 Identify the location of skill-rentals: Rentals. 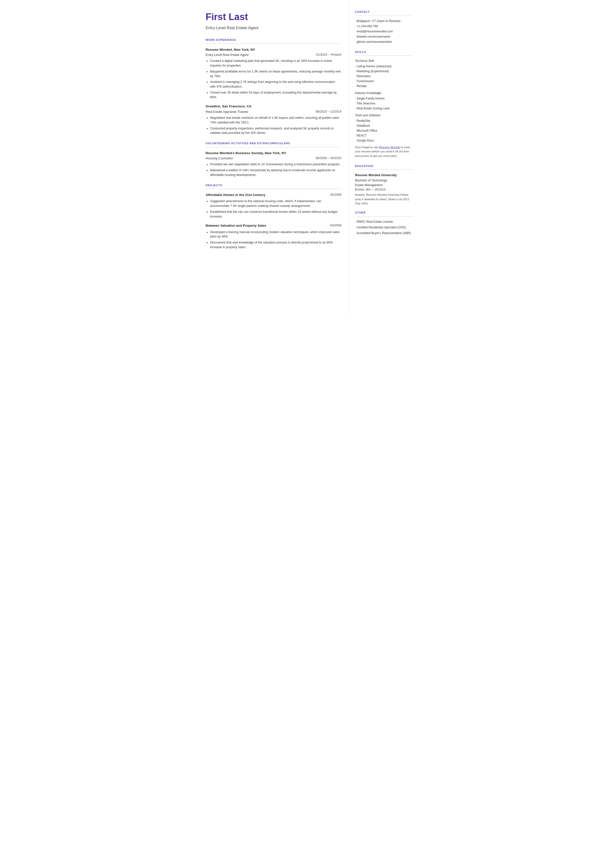
(384, 86).